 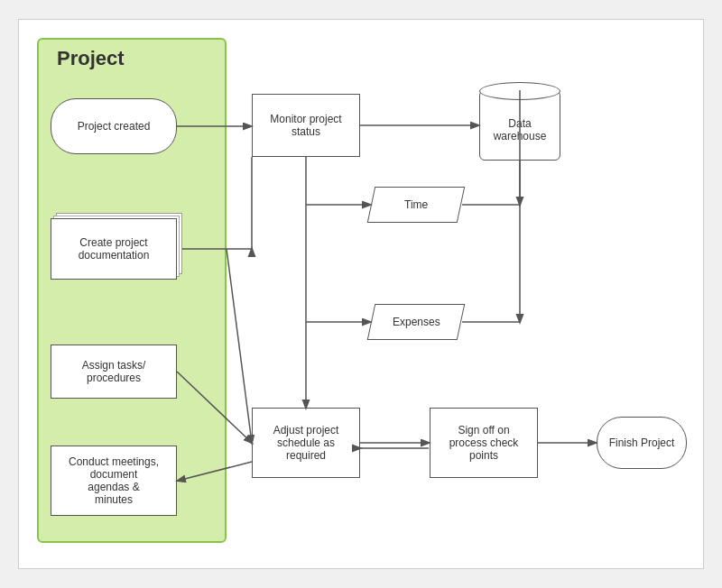 I want to click on project-created-shape: Project created, so click(x=114, y=126).